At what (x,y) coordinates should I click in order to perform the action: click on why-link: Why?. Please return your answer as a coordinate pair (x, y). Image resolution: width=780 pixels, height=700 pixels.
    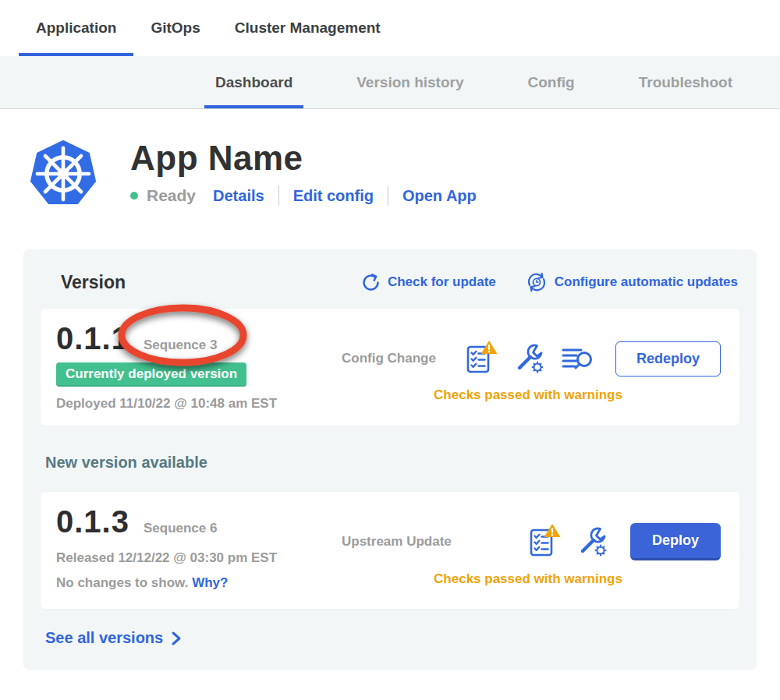
    Looking at the image, I should click on (210, 583).